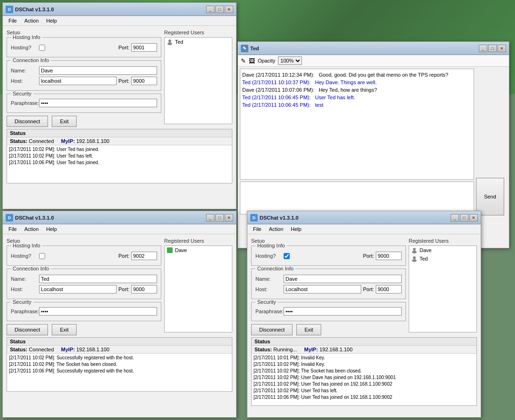 This screenshot has height=420, width=515. Describe the element at coordinates (346, 82) in the screenshot. I see `msg2-text: Hey Dave. Things are well.` at that location.